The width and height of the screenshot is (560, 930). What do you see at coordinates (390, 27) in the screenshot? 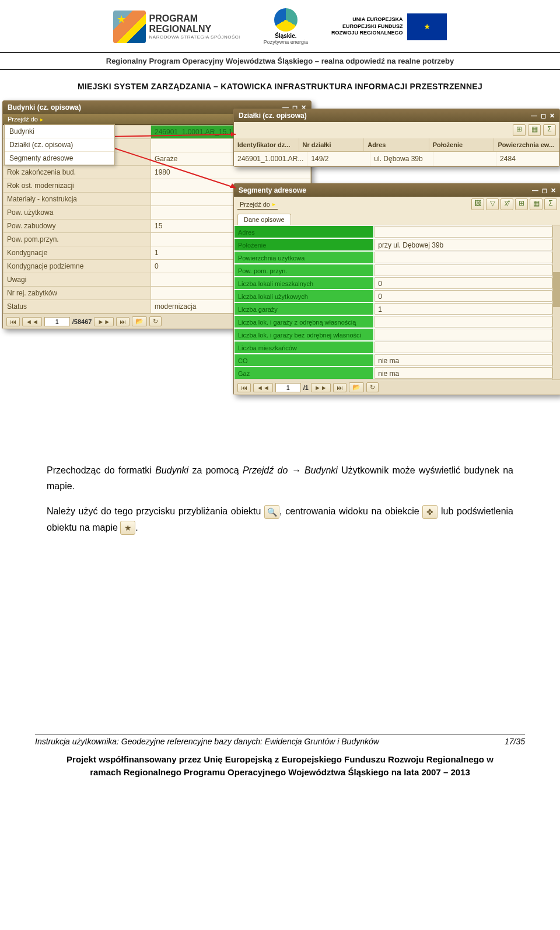
I see `logo-eu: UNIA EUROPEJSKA EUROPEJSKI FUNDUSZ ROZWO…` at bounding box center [390, 27].